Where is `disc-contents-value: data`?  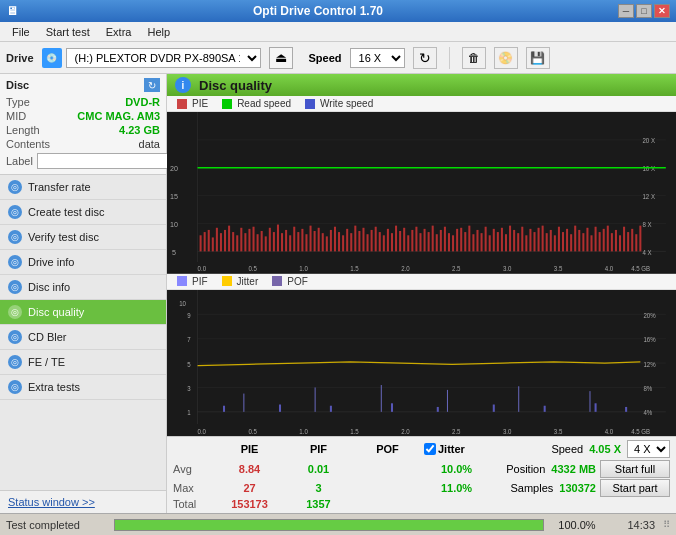 disc-contents-value: data is located at coordinates (150, 144).